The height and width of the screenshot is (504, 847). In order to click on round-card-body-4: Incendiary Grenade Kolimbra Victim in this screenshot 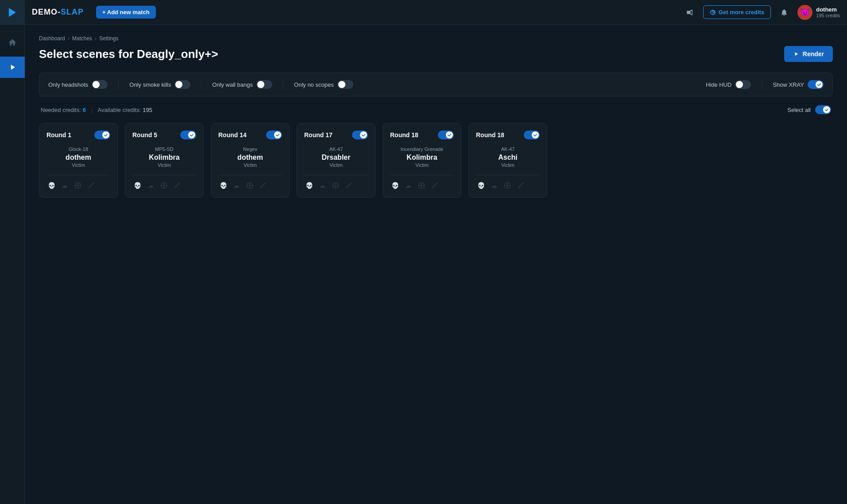, I will do `click(422, 157)`.